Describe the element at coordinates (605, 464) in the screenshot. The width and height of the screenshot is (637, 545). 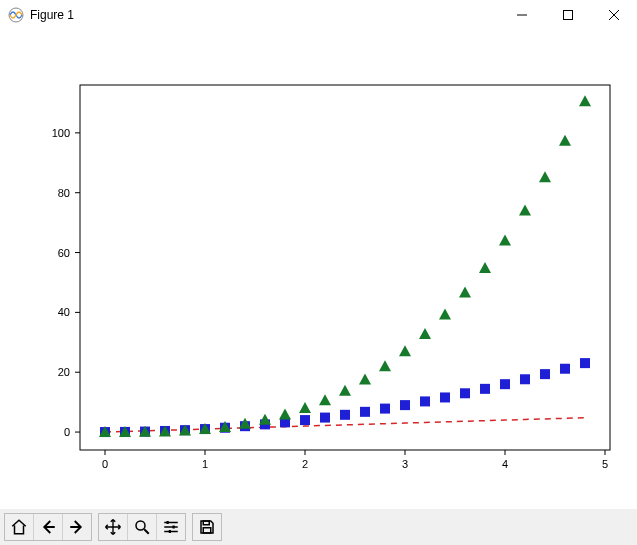
I see `x-tick-label: 5` at that location.